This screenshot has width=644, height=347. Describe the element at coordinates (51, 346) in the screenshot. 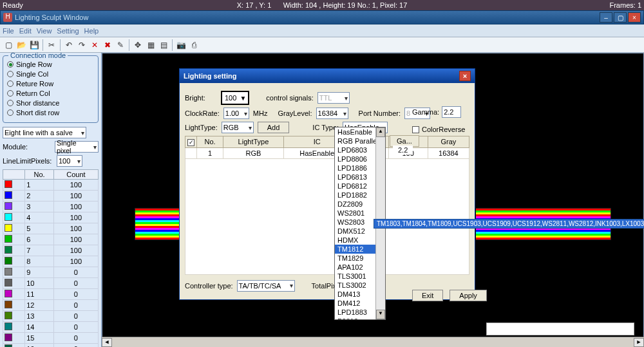

I see `port-row: 160` at that location.